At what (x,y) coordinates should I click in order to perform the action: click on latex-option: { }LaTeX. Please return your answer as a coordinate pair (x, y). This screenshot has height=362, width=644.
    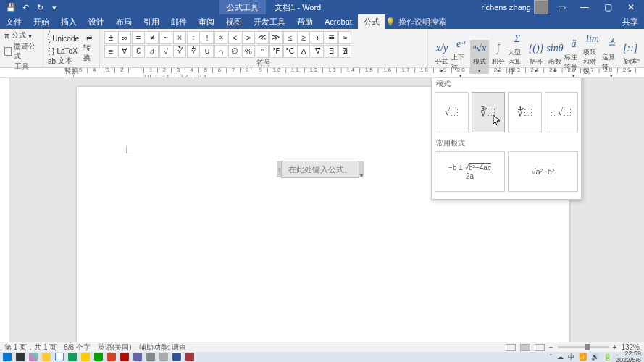
    Looking at the image, I should click on (62, 51).